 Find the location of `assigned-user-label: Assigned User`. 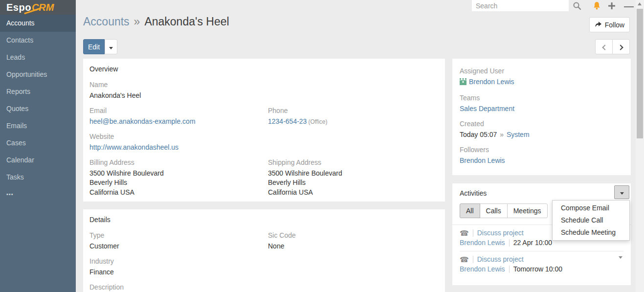

assigned-user-label: Assigned User is located at coordinates (542, 71).